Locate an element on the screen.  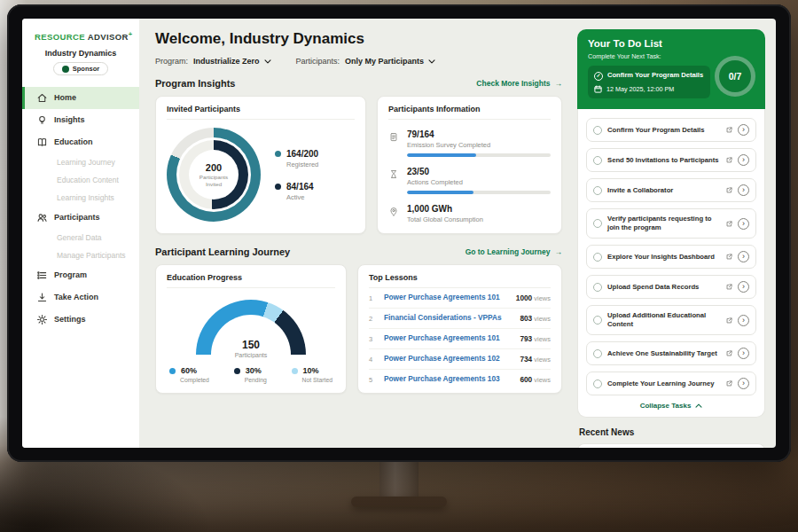
sidebar-item-learning-insights: Learning Insights is located at coordinates (81, 198).